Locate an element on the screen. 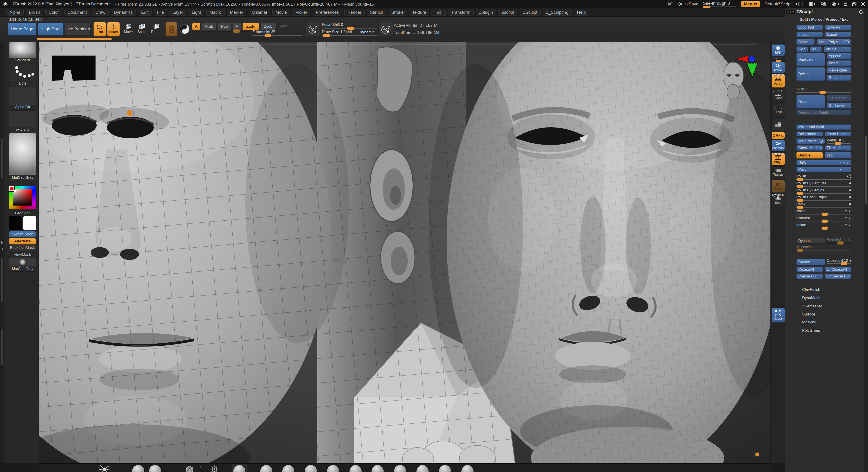 The image size is (868, 472). goz-visible-button: Visible is located at coordinates (838, 49).